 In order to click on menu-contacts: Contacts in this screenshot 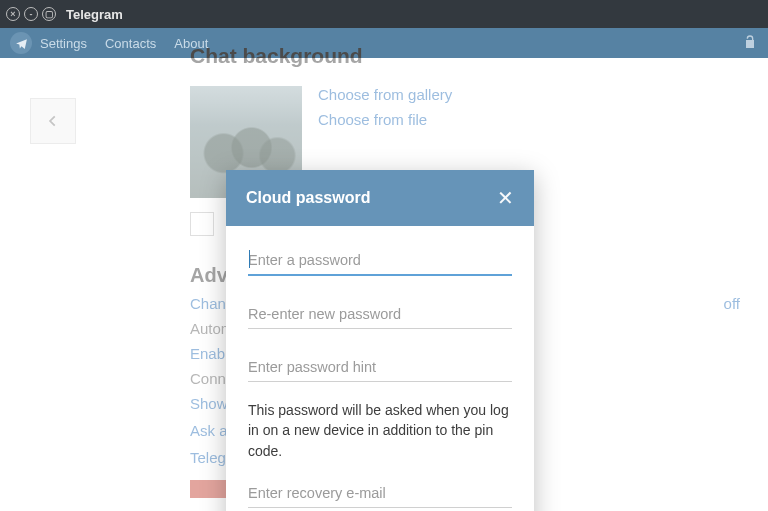, I will do `click(130, 44)`.